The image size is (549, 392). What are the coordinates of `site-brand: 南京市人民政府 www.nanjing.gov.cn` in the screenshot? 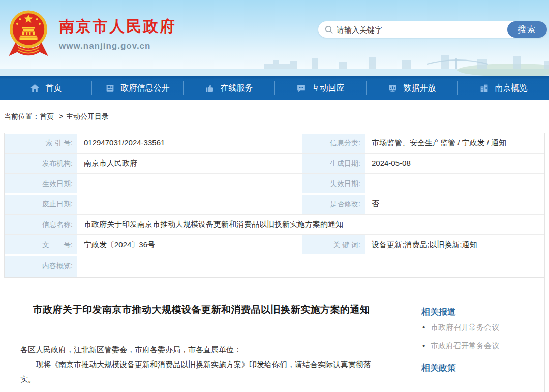 It's located at (92, 35).